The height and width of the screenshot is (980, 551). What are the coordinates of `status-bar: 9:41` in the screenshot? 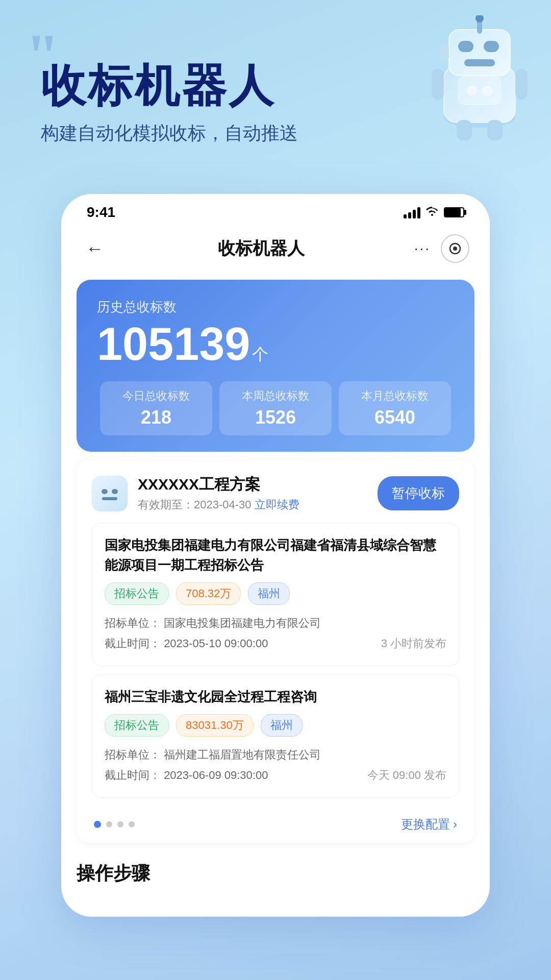 It's located at (276, 210).